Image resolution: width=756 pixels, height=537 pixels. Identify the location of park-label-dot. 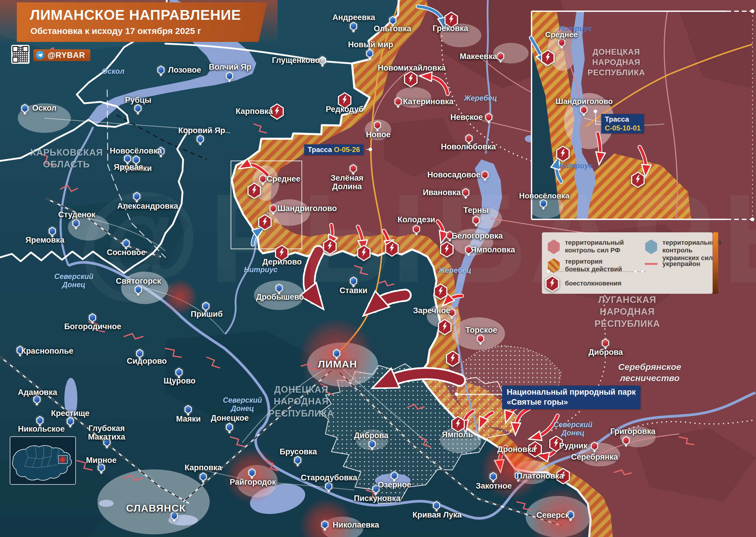
(456, 394).